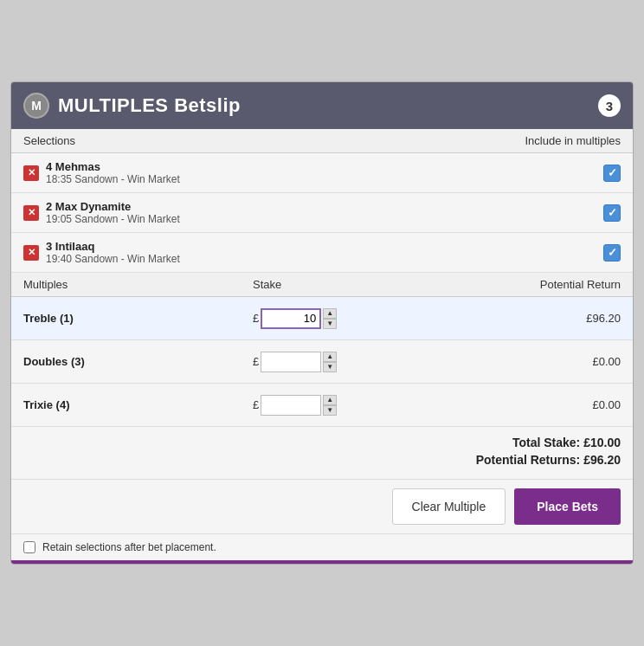  What do you see at coordinates (49, 140) in the screenshot?
I see `selections-col1-label: Selections` at bounding box center [49, 140].